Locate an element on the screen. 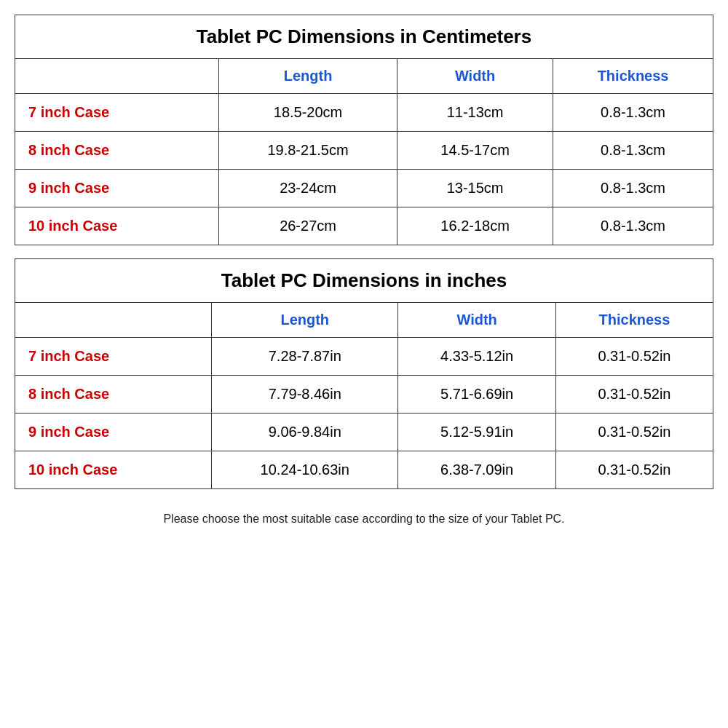  cm-row-3: 10 inch Case 26-27cm 16.2-18cm 0.8-1.3cm is located at coordinates (364, 226).